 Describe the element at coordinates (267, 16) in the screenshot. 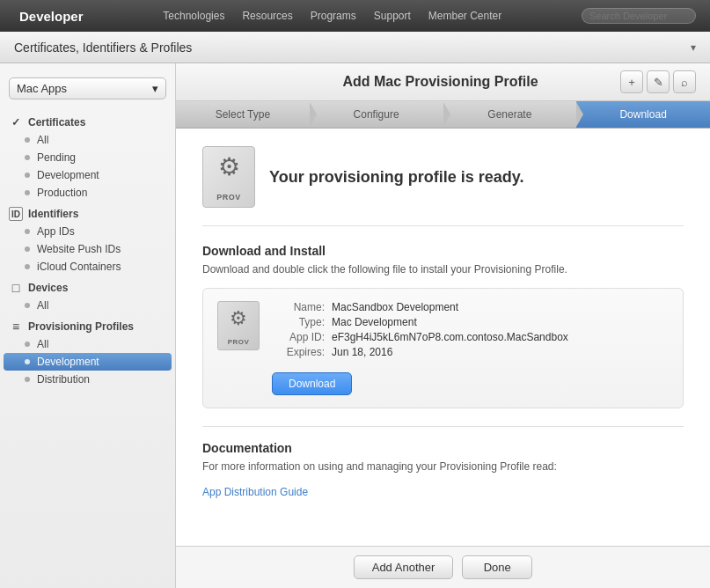

I see `nav-resources: Resources` at that location.